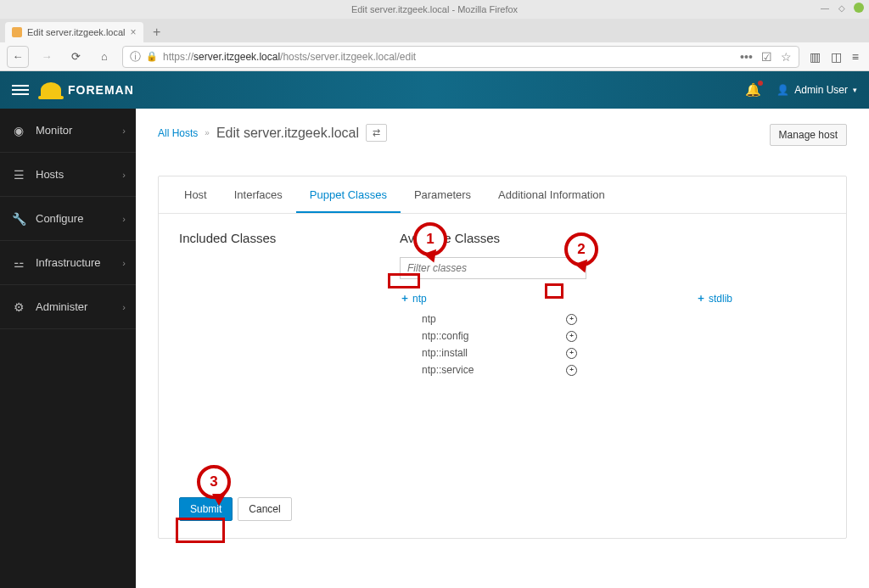 Image resolution: width=869 pixels, height=588 pixels. Describe the element at coordinates (767, 57) in the screenshot. I see `reader-icon: ☑` at that location.